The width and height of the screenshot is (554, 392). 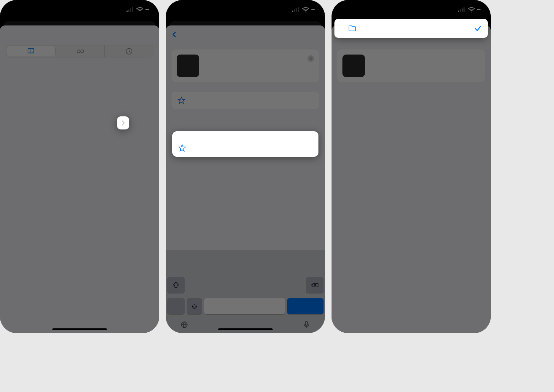 I want to click on highlight-edit-chevron, so click(x=123, y=123).